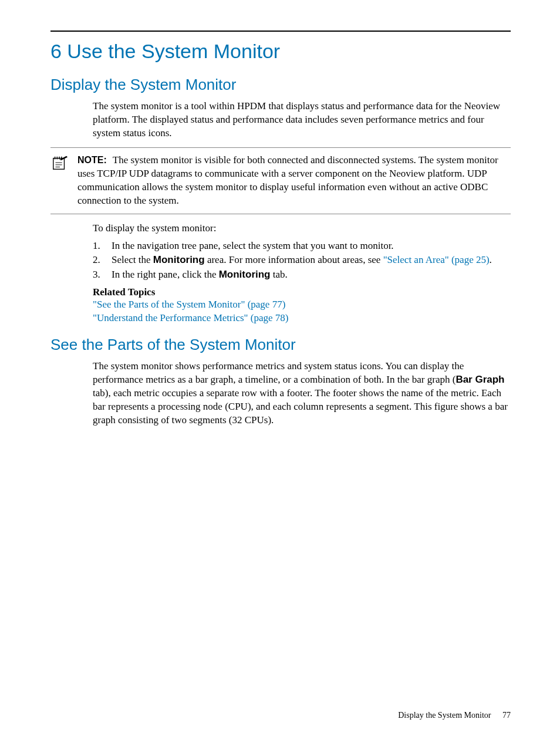  Describe the element at coordinates (281, 345) in the screenshot. I see `section-parts-title: See the Parts of the System Monitor` at that location.